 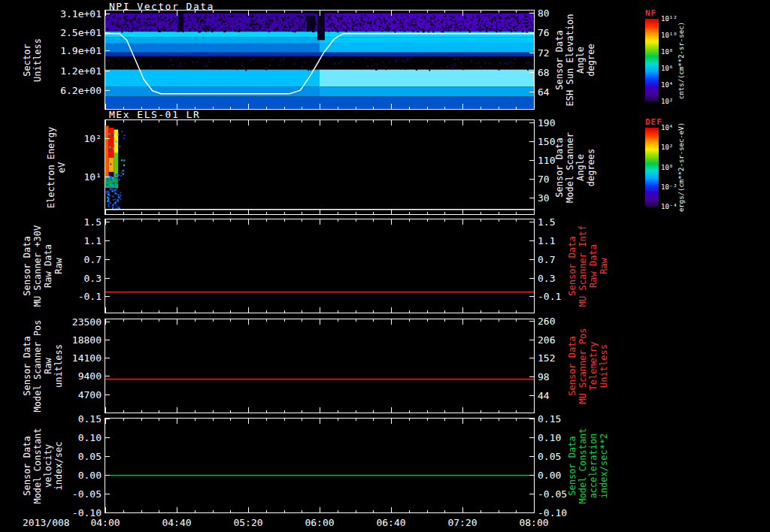 I want to click on nf-colorbar-title: NF, so click(x=651, y=14).